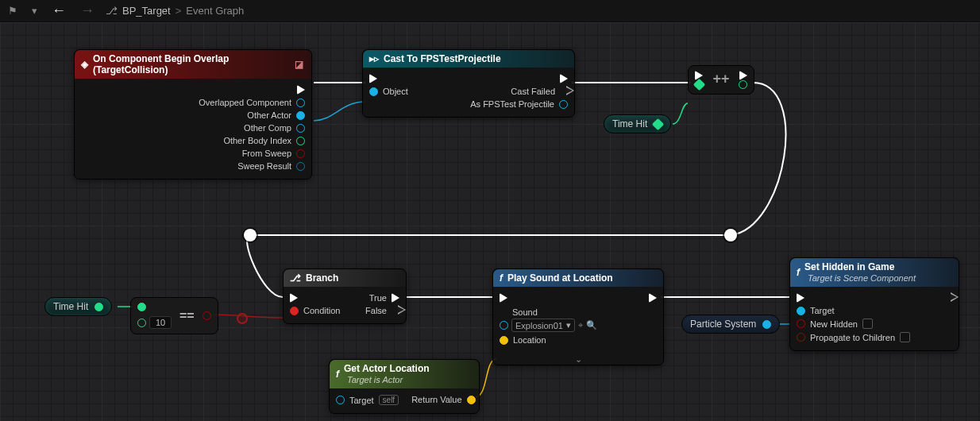 This screenshot has width=980, height=421. What do you see at coordinates (731, 235) in the screenshot?
I see `reroute-right` at bounding box center [731, 235].